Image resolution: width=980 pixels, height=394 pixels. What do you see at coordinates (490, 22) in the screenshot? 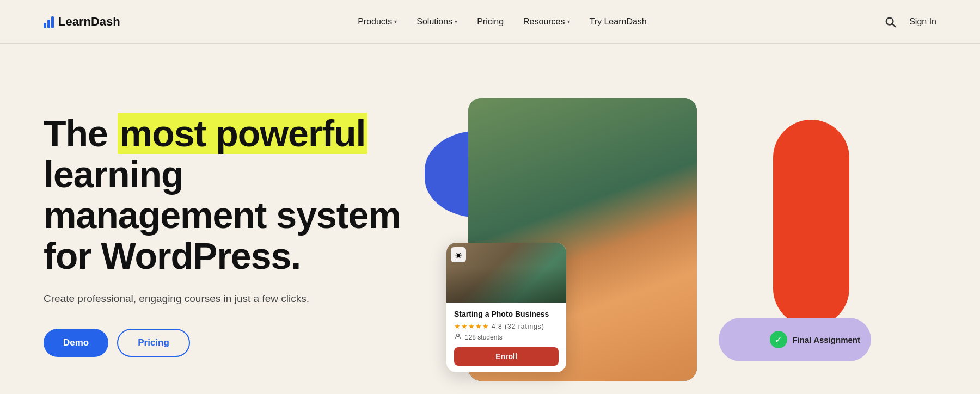
I see `nav-pricing: Pricing` at bounding box center [490, 22].